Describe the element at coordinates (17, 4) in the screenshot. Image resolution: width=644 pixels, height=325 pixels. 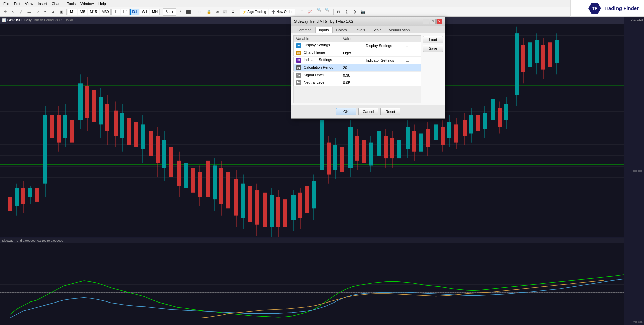
I see `menu-edit: Edit` at that location.